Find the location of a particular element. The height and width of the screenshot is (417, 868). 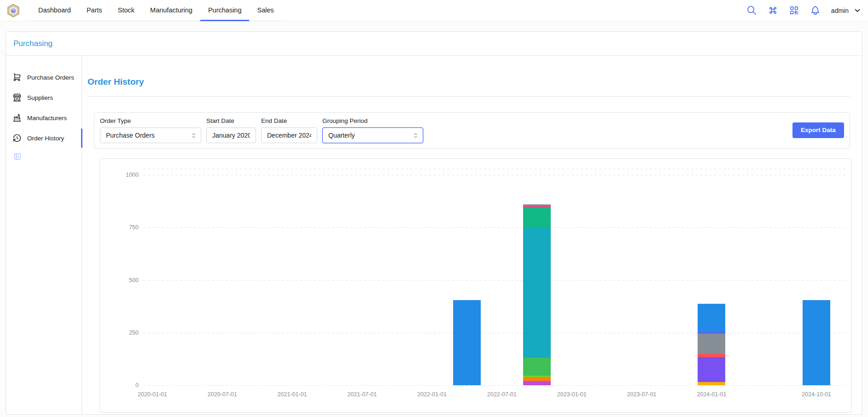

x-axis-tick-label: 2023-07-01 is located at coordinates (642, 394).